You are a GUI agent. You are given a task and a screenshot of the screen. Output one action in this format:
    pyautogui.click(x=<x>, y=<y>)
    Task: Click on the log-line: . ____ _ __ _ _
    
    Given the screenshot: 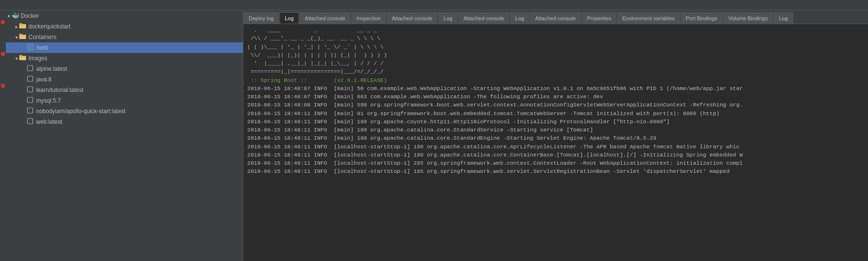 What is the action you would take?
    pyautogui.click(x=556, y=30)
    